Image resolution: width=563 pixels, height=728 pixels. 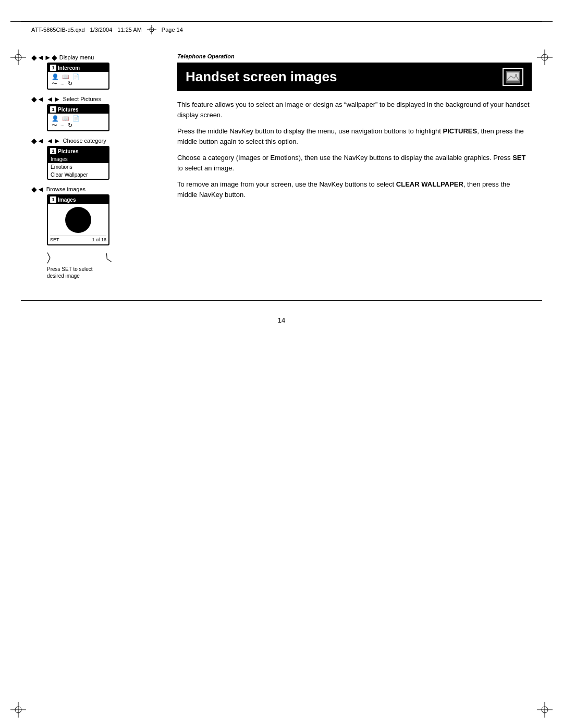 What do you see at coordinates (545, 57) in the screenshot?
I see `corner-mark-tr` at bounding box center [545, 57].